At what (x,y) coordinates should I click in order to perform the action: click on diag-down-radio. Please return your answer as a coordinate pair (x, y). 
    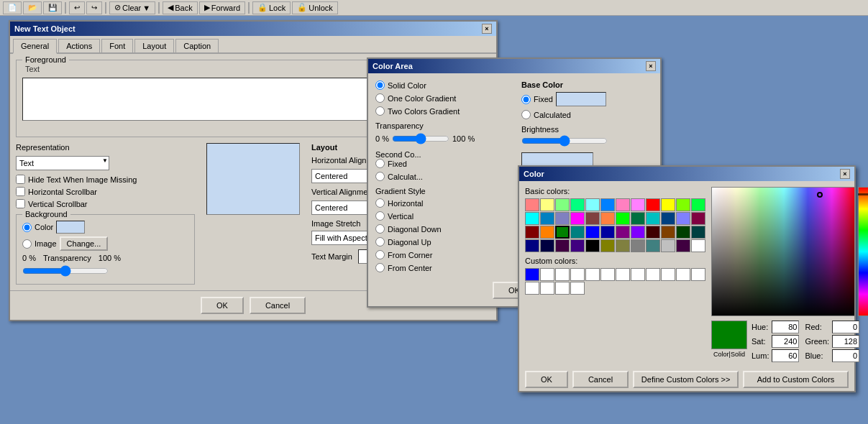
    Looking at the image, I should click on (380, 229).